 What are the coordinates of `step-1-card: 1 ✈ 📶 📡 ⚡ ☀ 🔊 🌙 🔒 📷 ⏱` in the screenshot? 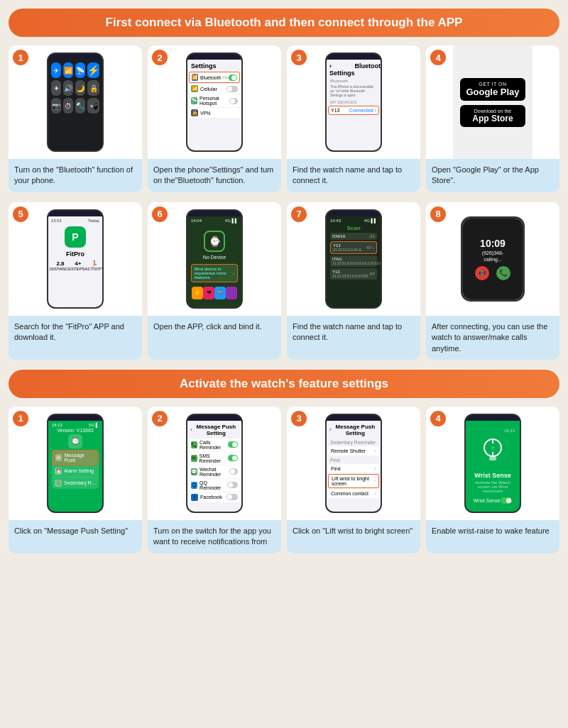 It's located at (75, 119).